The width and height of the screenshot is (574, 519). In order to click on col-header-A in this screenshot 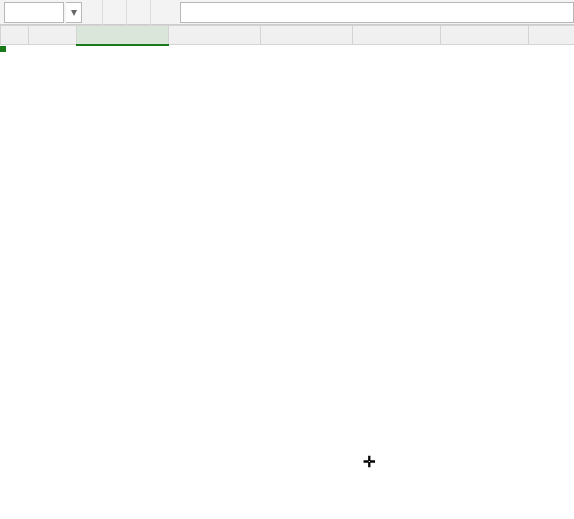, I will do `click(53, 36)`.